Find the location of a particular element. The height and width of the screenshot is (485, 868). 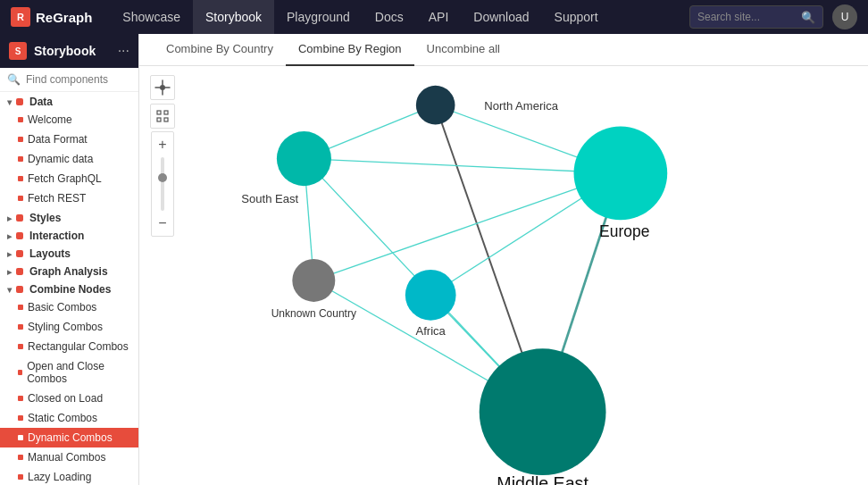

item-styling-combos-icon is located at coordinates (21, 327).